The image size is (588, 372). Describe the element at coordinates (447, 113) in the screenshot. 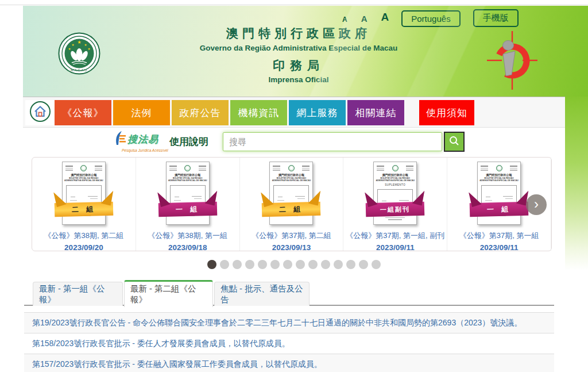

I see `nav-item-terms-of-use: 使用須知` at that location.